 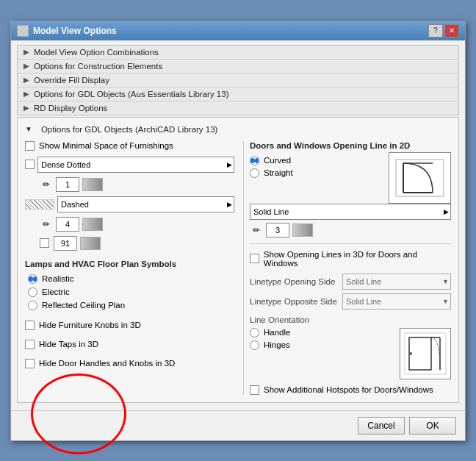 I want to click on section-header: ▼ Options for GDL Objects (ArchiCAD Libr…, so click(x=238, y=129).